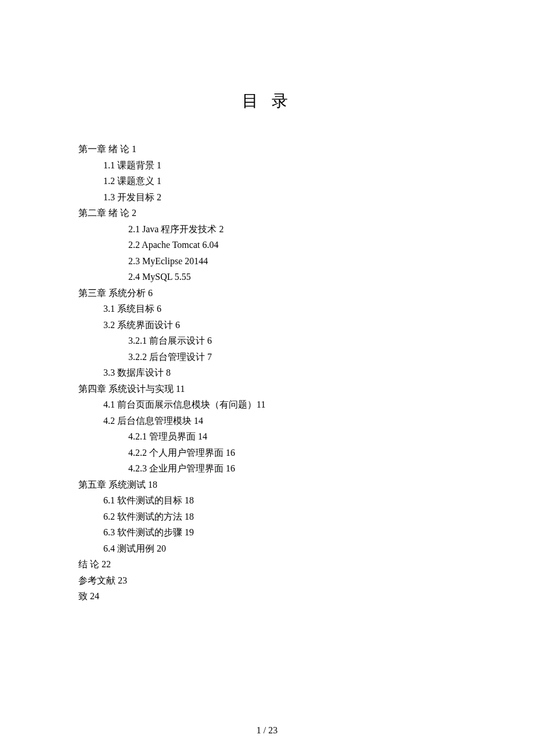 The image size is (534, 756). I want to click on toc-entry: 第五章 系统测试 18, so click(267, 485).